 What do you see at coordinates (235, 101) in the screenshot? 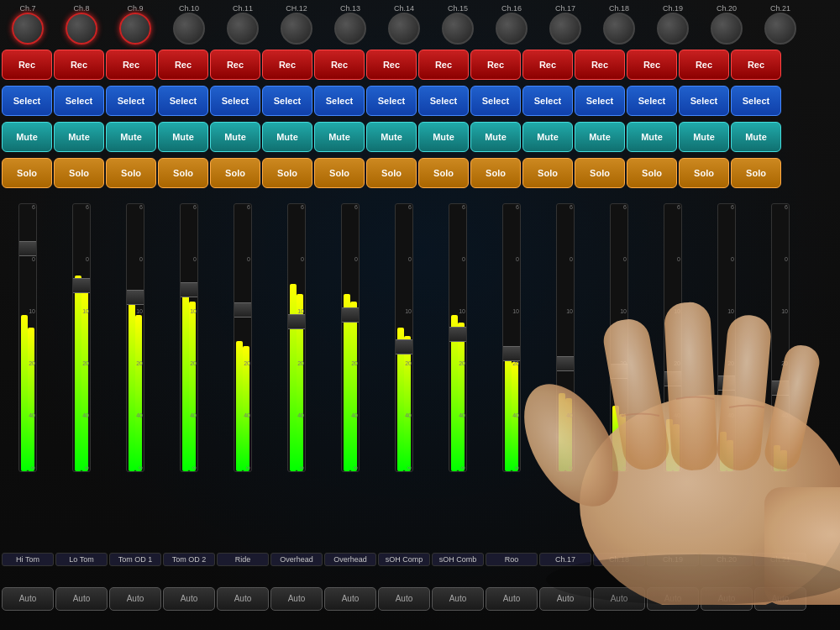
I see `select-row-btn-5: Select` at bounding box center [235, 101].